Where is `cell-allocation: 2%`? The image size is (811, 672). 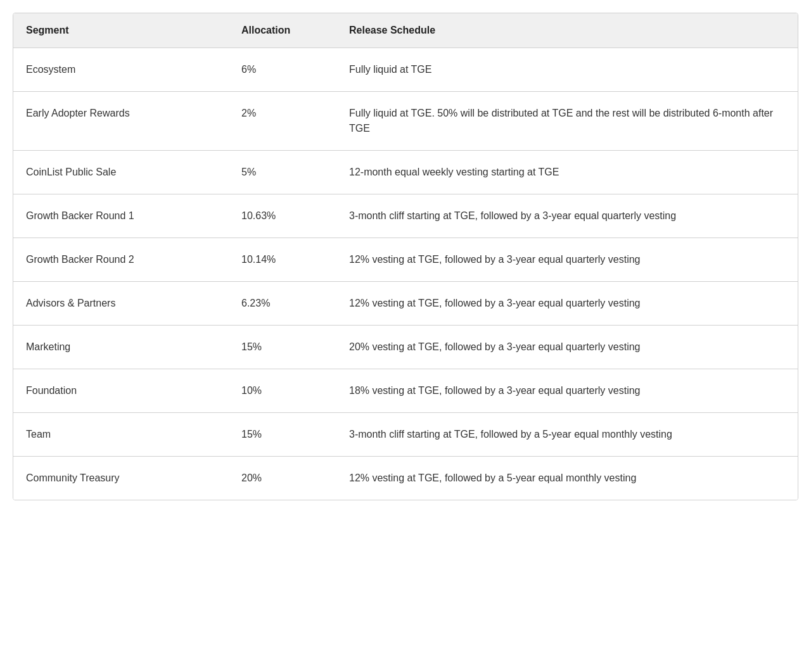 cell-allocation: 2% is located at coordinates (283, 122).